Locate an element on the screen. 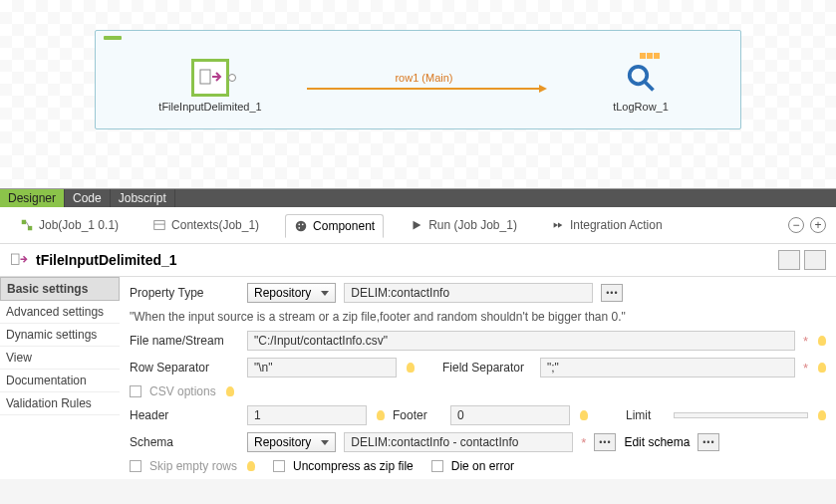 This screenshot has height=504, width=836. skip-empty-checkbox is located at coordinates (136, 466).